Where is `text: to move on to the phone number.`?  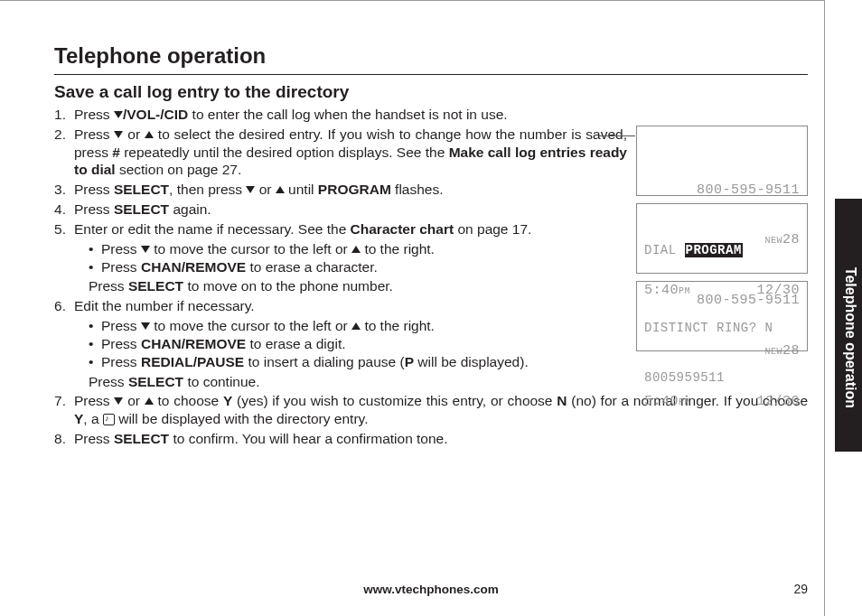
text: to move on to the phone number. is located at coordinates (288, 285).